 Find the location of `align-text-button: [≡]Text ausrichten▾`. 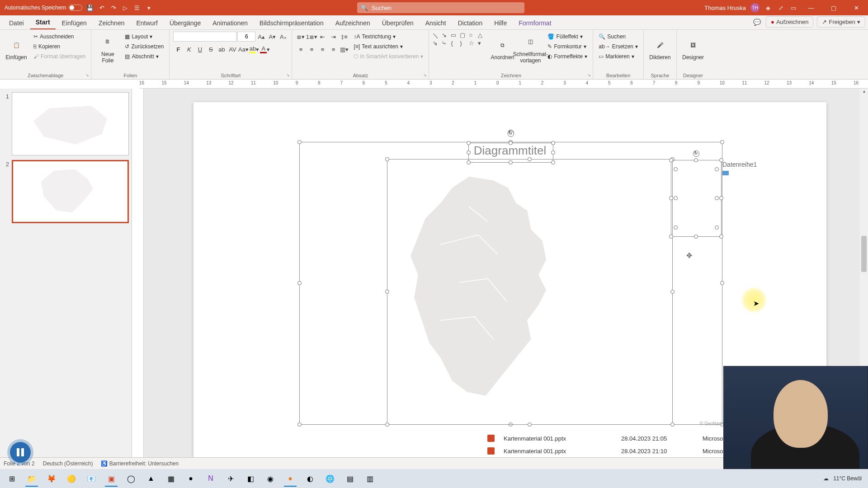

align-text-button: [≡]Text ausrichten▾ is located at coordinates (388, 47).